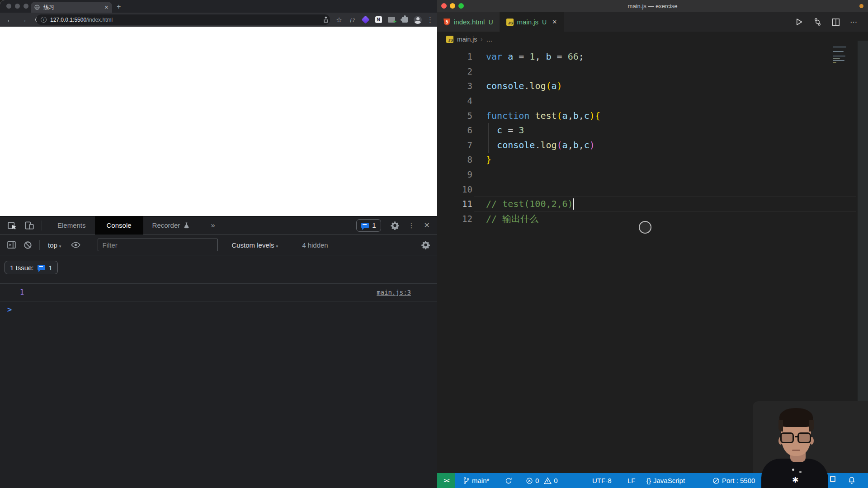 This screenshot has width=868, height=488. I want to click on vscode-titlebar: main.js — exercise, so click(653, 6).